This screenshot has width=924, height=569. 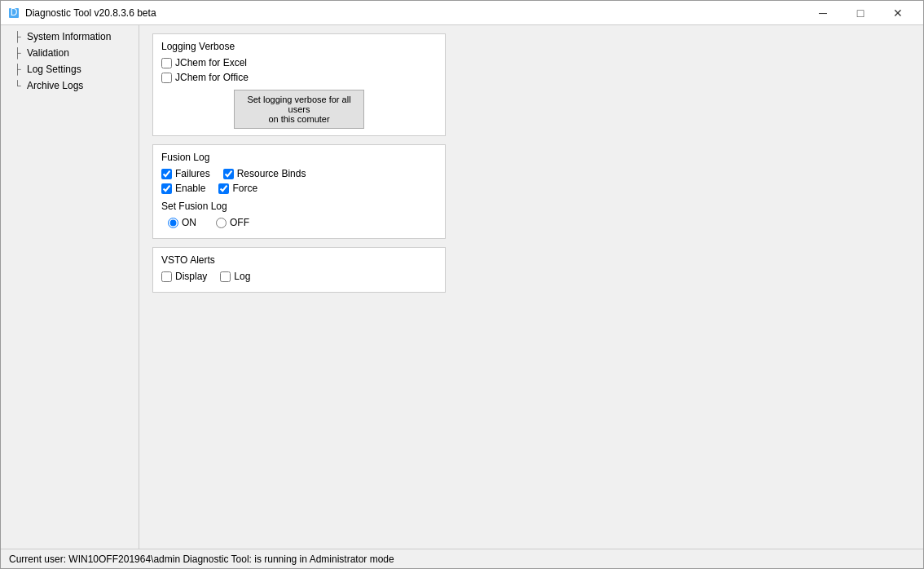 I want to click on tree-indent-icon: └, so click(x=19, y=86).